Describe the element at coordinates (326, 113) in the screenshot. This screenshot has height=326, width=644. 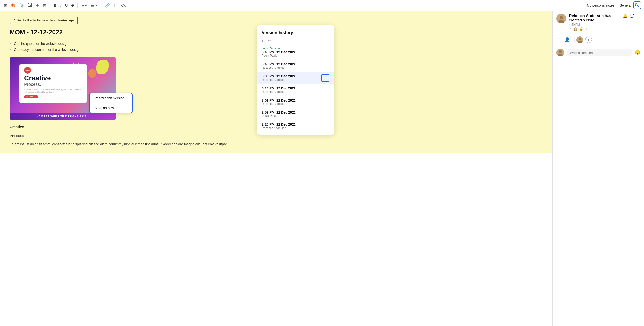
I see `version-6-menu-button: ⋮` at that location.